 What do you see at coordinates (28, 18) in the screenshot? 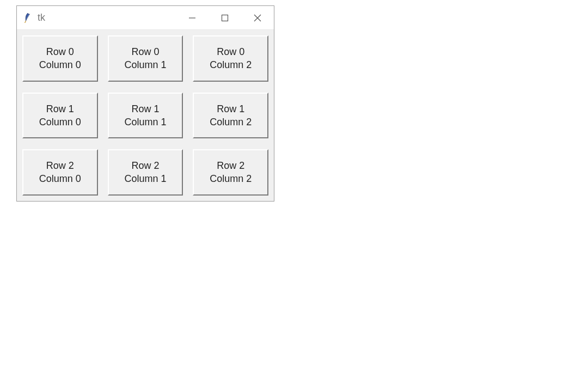
I see `feather-icon` at bounding box center [28, 18].